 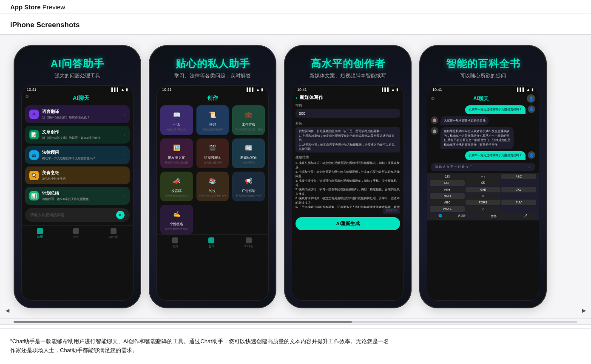 What do you see at coordinates (211, 243) in the screenshot?
I see `nav-create: 创作` at bounding box center [211, 243].